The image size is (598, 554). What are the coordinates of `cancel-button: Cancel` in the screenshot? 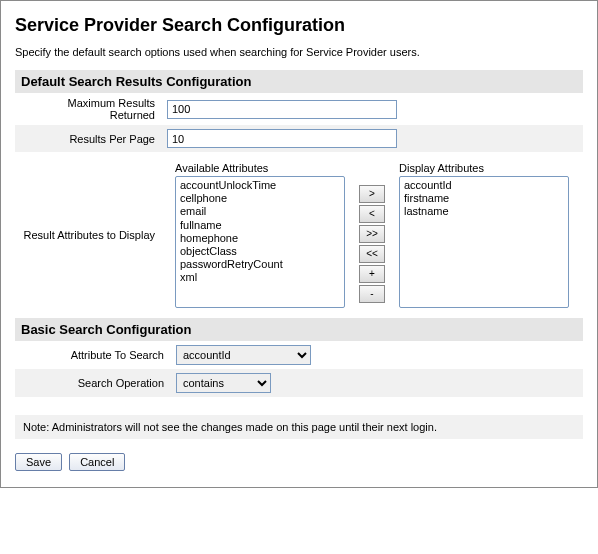 It's located at (97, 462).